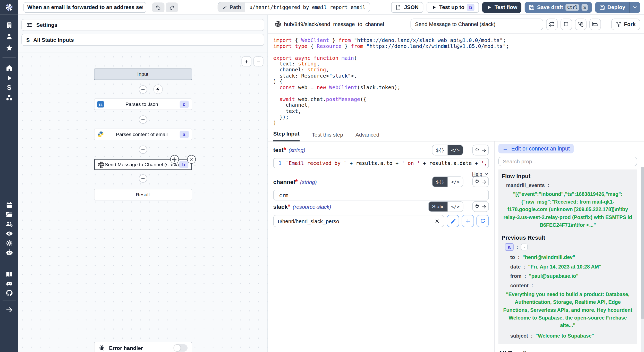  What do you see at coordinates (359, 221) in the screenshot?
I see `slack-resource-input: u/henri/henri_slack_perso` at bounding box center [359, 221].